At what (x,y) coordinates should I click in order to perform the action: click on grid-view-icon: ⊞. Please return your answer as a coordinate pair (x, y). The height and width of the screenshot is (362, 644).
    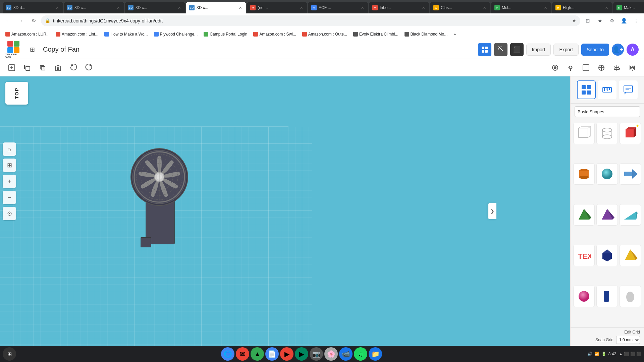
    Looking at the image, I should click on (32, 50).